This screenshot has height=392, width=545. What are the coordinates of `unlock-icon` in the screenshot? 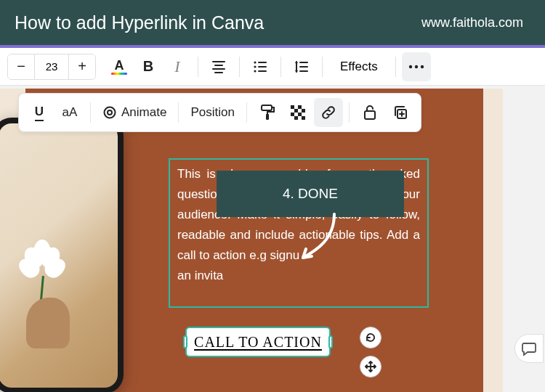 It's located at (370, 113).